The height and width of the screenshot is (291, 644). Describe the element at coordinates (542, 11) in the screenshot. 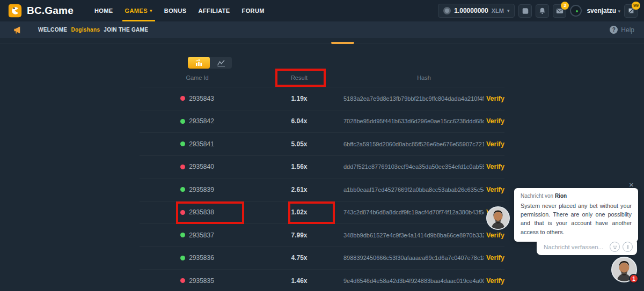

I see `notifications-button` at that location.